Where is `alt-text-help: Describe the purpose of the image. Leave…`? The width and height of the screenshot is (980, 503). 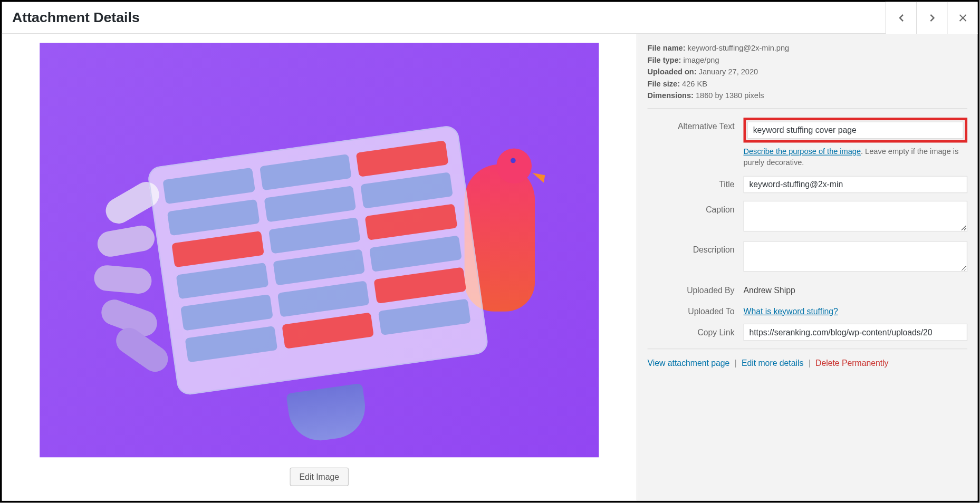 alt-text-help: Describe the purpose of the image. Leave… is located at coordinates (856, 157).